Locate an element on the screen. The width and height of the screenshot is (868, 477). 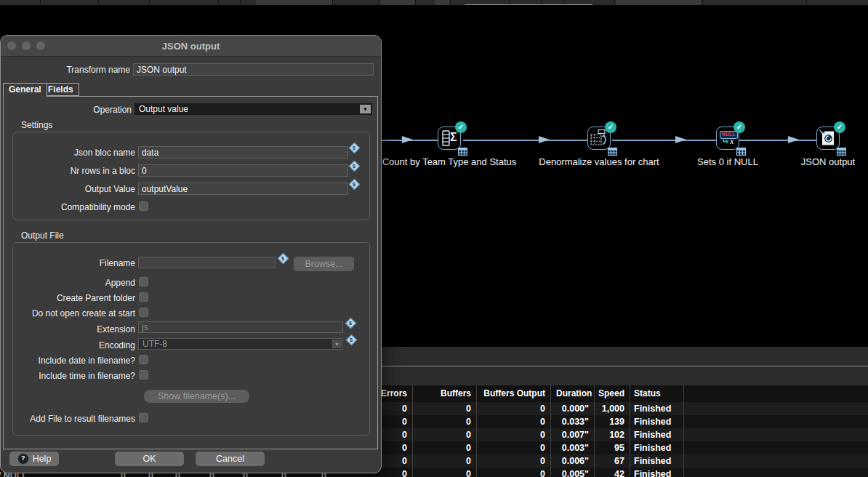
include-date-label: Include date in filename? is located at coordinates (68, 361).